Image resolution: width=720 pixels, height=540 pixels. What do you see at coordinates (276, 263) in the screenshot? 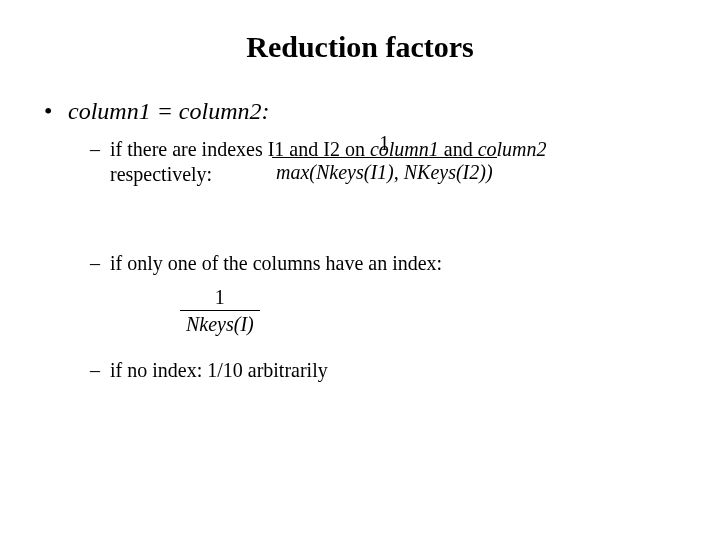
I see `text-one-index: if only one of the columns have an index…` at bounding box center [276, 263].